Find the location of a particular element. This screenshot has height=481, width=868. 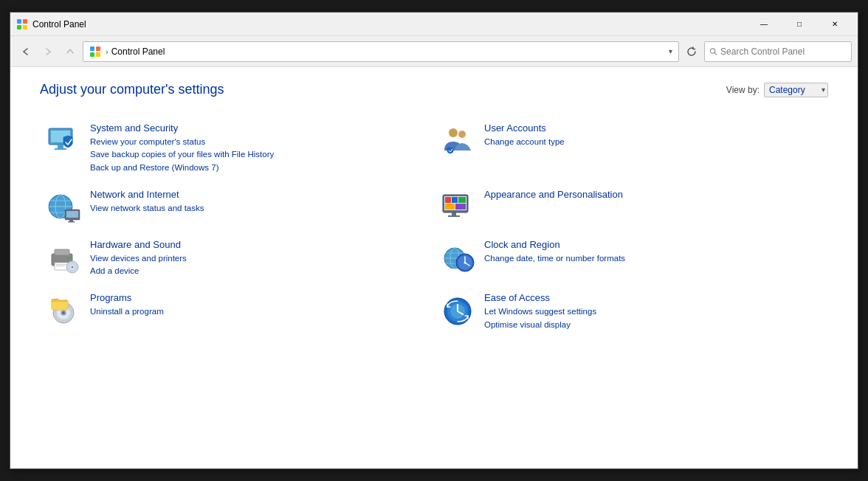

system-security-link: System and Security is located at coordinates (259, 128).